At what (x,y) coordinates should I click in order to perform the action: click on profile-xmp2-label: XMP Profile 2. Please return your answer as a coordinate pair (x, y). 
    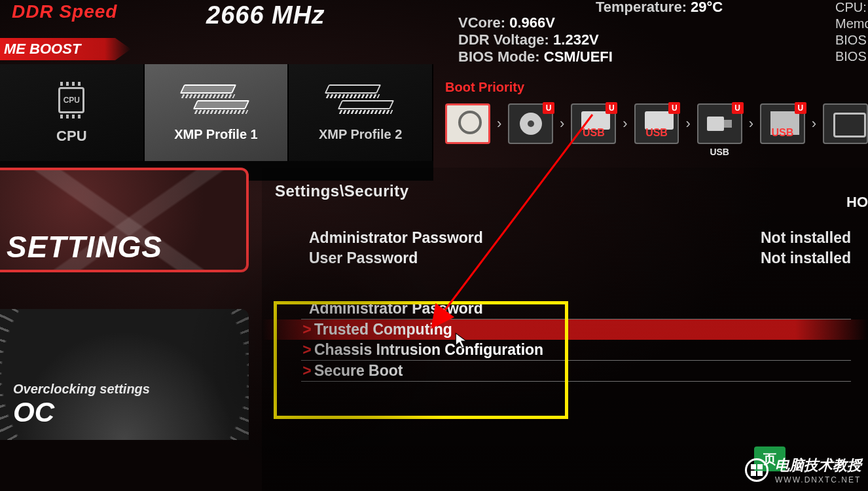
    Looking at the image, I should click on (360, 135).